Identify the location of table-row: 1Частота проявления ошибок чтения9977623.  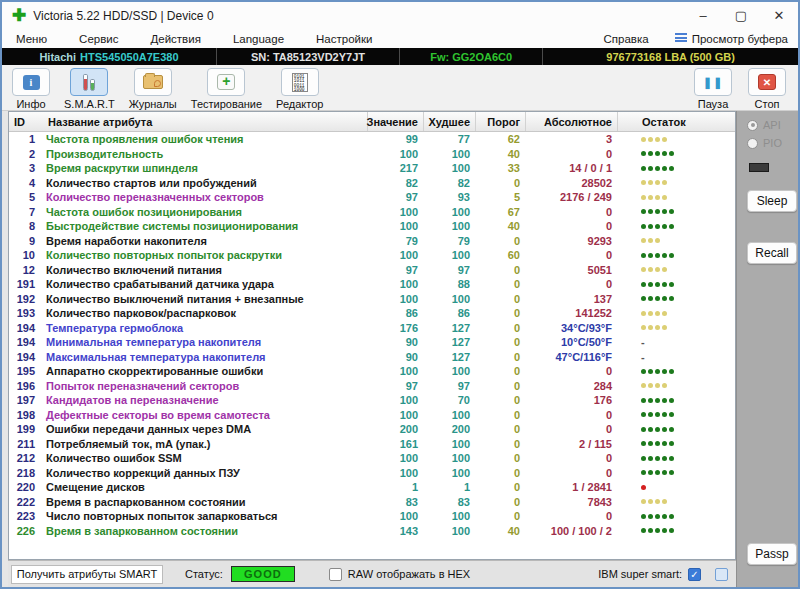
(372, 140).